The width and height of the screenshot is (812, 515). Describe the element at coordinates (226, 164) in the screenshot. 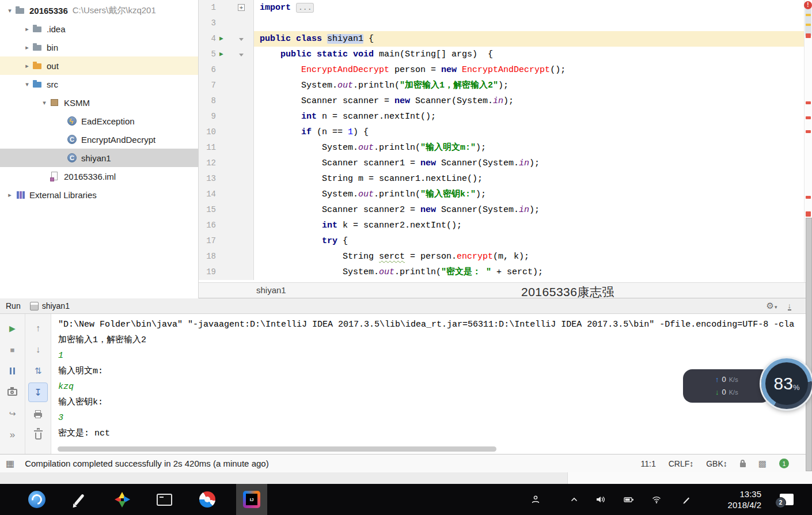

I see `editor-gutter: 12` at that location.